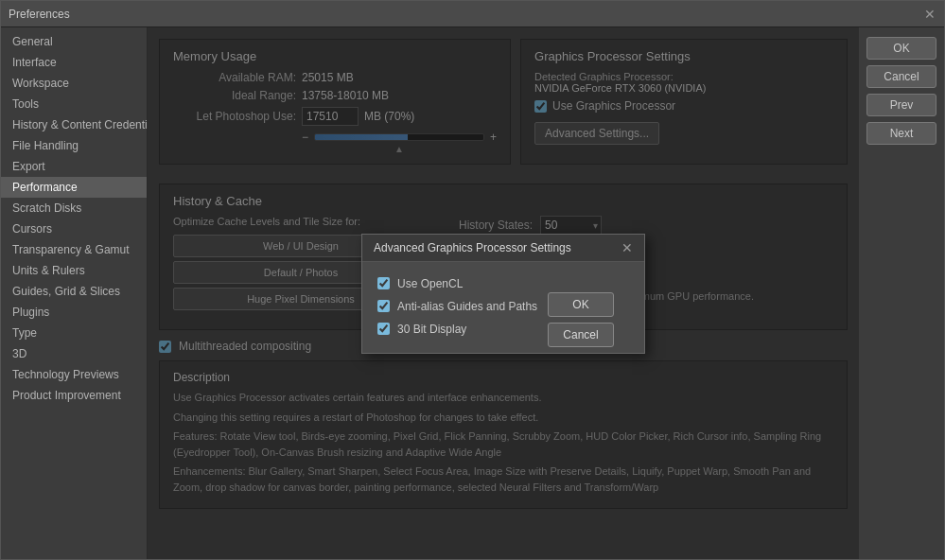  What do you see at coordinates (901, 48) in the screenshot?
I see `ok-button: OK` at bounding box center [901, 48].